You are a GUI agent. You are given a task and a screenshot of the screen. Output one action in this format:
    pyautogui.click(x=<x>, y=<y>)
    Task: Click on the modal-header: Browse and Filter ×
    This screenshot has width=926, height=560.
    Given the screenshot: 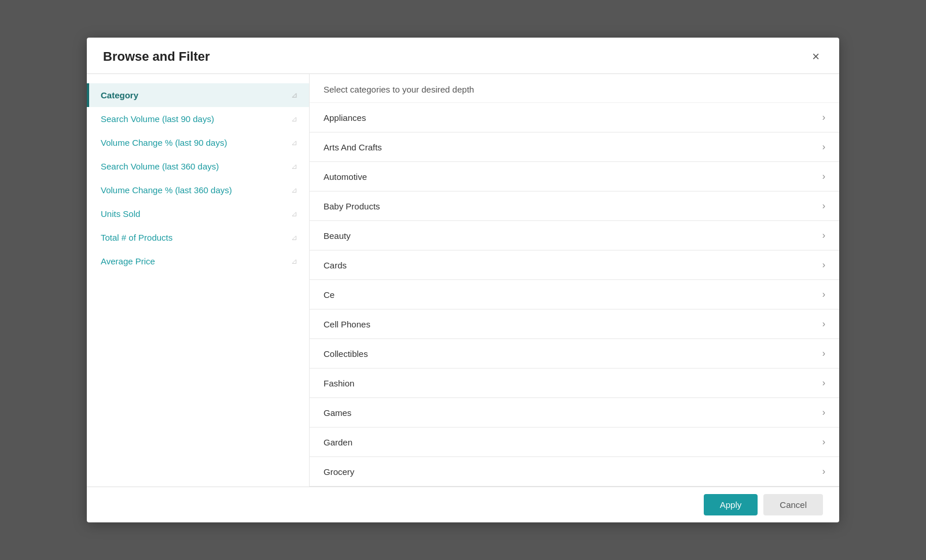 What is the action you would take?
    pyautogui.click(x=463, y=56)
    